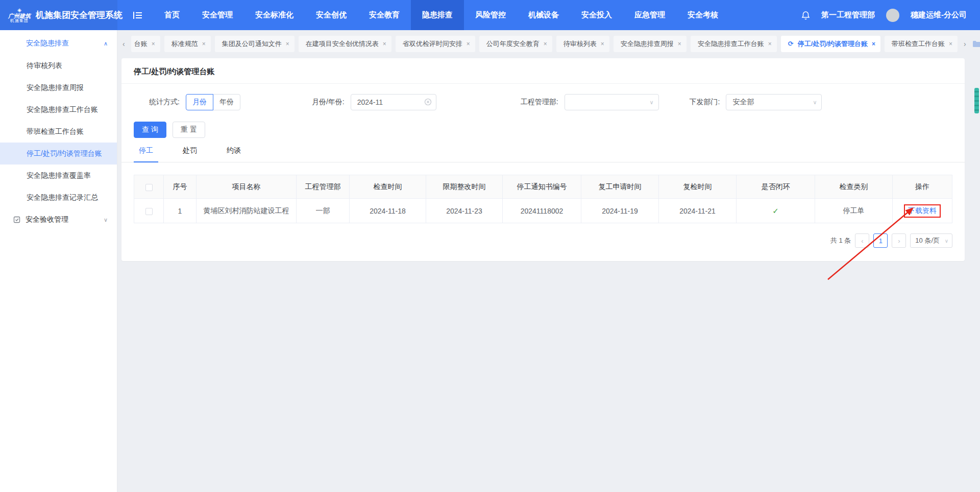  I want to click on open-tab: 待审核列表 ×, so click(583, 44).